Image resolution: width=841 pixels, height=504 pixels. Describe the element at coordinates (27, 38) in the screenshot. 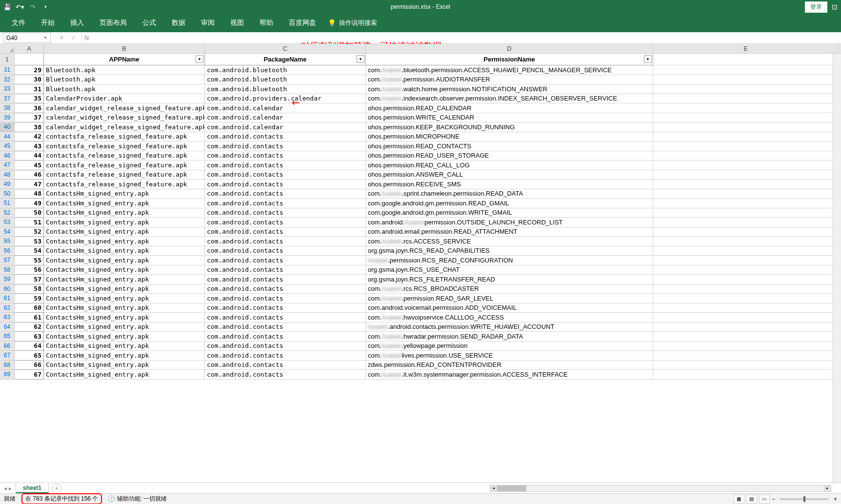

I see `name-box: G40▼` at that location.